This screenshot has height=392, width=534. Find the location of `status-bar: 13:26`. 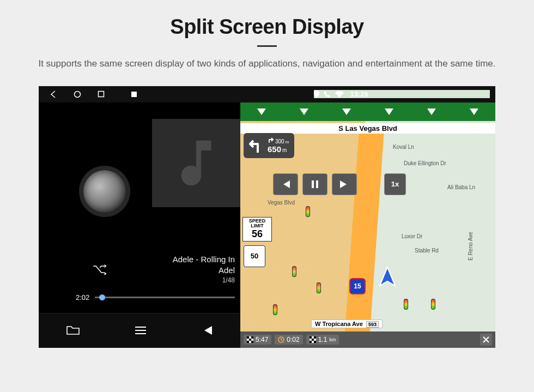

status-bar: 13:26 is located at coordinates (267, 94).